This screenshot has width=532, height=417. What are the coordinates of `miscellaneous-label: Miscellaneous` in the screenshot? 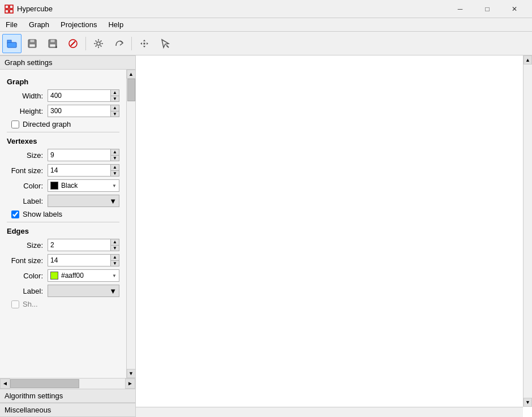 It's located at (28, 410).